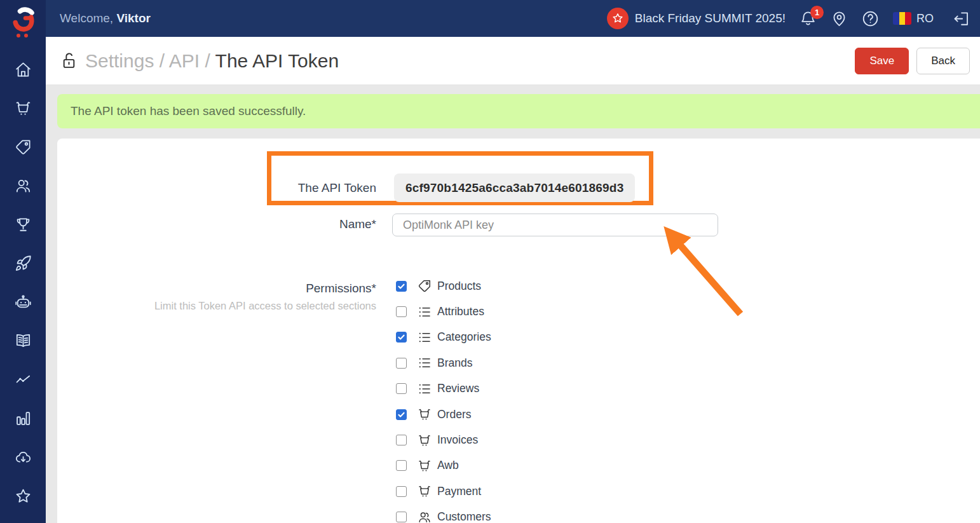  I want to click on permissions-list: ProductsAttributesCategoriesBrandsReview…, so click(444, 398).